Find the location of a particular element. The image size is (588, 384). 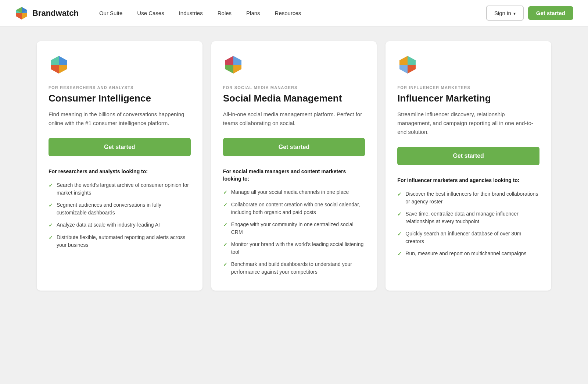

card1-section-title: For researchers and analysts looking to: is located at coordinates (120, 172).